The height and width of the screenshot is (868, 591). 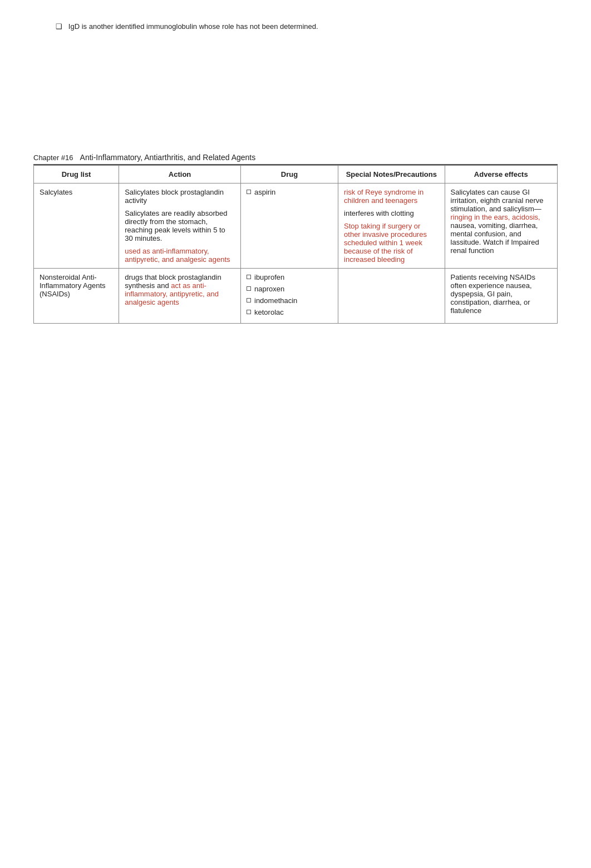 I want to click on cell-druglist-nsaids: Nonsteroidal Anti-Inflammatory Agents (N…, so click(x=77, y=296).